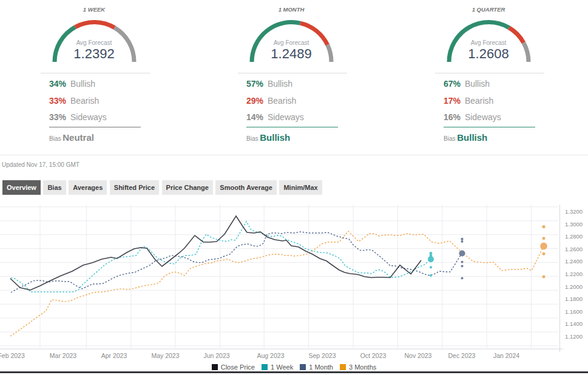 The image size is (588, 375). Describe the element at coordinates (574, 324) in the screenshot. I see `svg-text: 1.1400` at that location.